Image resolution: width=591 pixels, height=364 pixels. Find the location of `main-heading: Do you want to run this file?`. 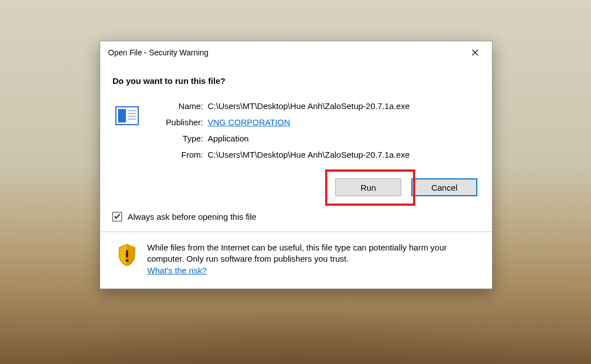

main-heading: Do you want to run this file? is located at coordinates (296, 81).